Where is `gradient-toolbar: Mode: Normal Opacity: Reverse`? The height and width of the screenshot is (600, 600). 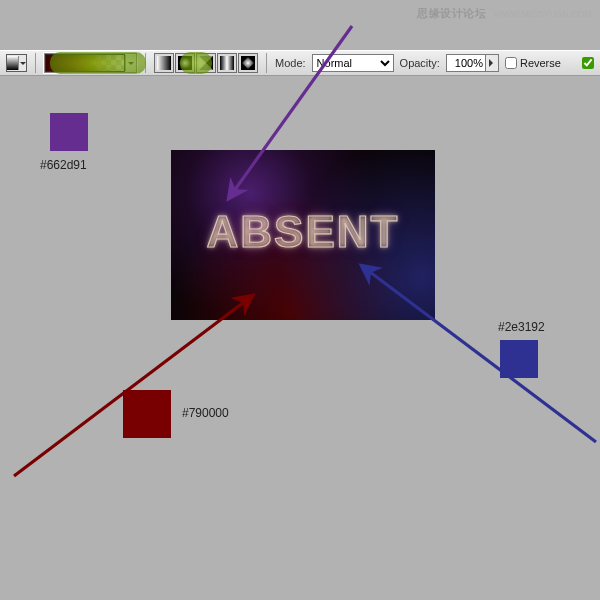 gradient-toolbar: Mode: Normal Opacity: Reverse is located at coordinates (300, 63).